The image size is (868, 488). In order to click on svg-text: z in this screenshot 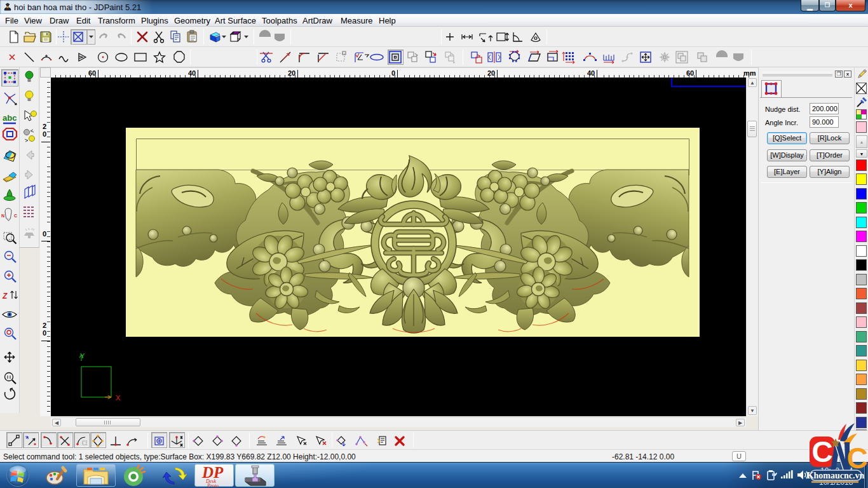, I will do `click(182, 437)`.